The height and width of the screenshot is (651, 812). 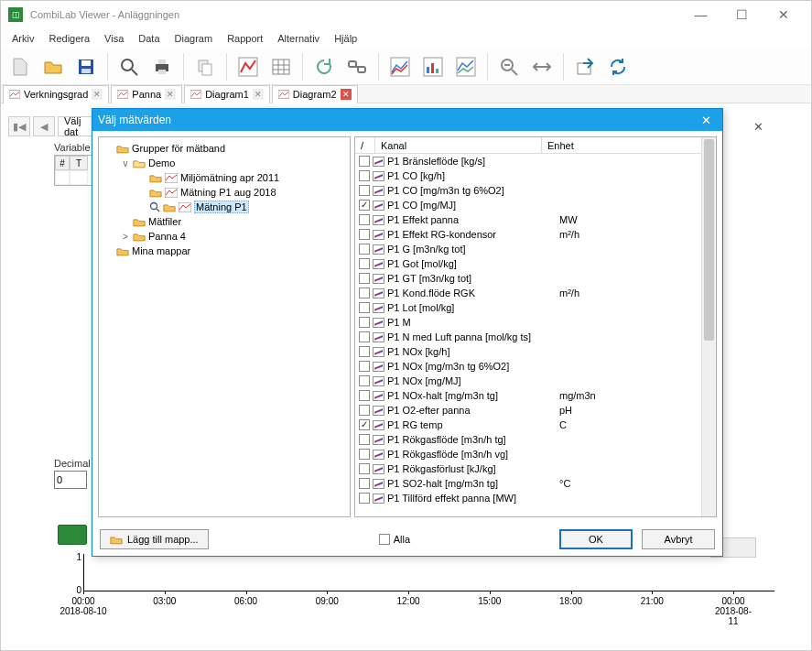 I want to click on add-folder-button: Lägg till mapp..., so click(x=154, y=539).